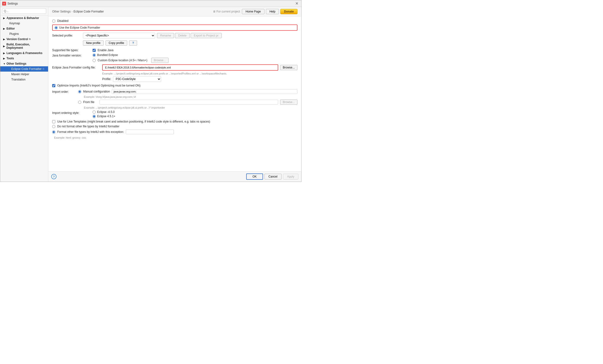  What do you see at coordinates (71, 50) in the screenshot?
I see `supported-file-types-label: Supported file types:` at bounding box center [71, 50].